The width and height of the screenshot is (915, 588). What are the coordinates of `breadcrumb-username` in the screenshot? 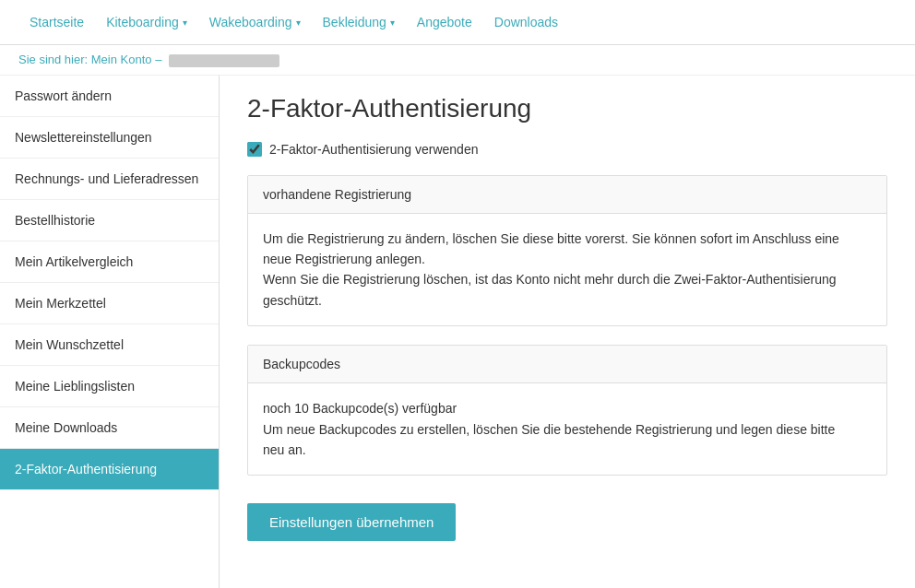 It's located at (224, 61).